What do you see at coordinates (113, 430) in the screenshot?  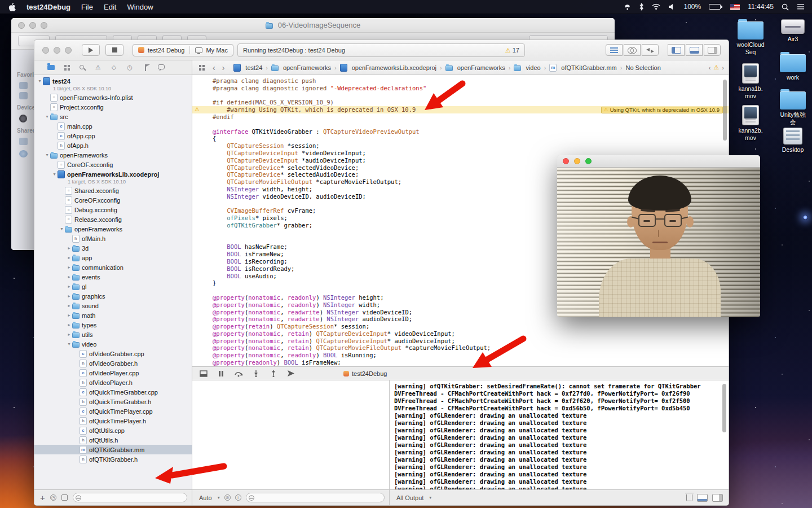 I see `navigator-item: cofQtUtils.cpp` at bounding box center [113, 430].